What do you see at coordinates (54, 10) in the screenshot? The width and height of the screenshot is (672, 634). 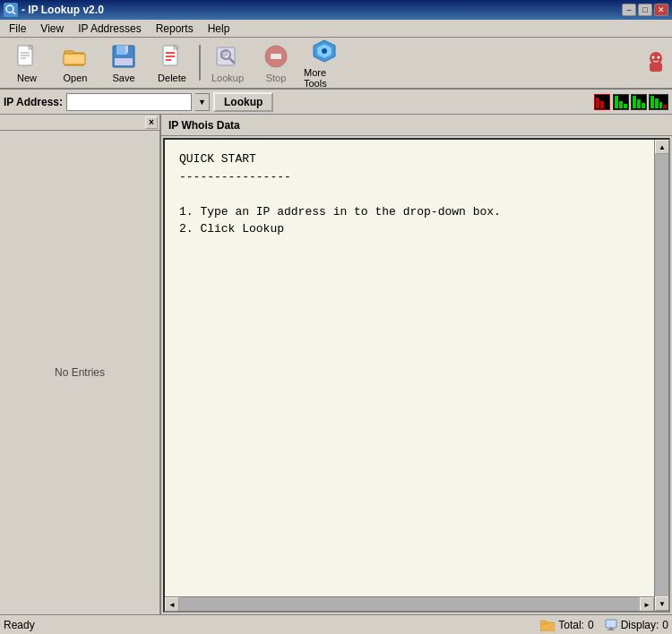 I see `title-bar-left: - IP Lookup v2.0` at bounding box center [54, 10].